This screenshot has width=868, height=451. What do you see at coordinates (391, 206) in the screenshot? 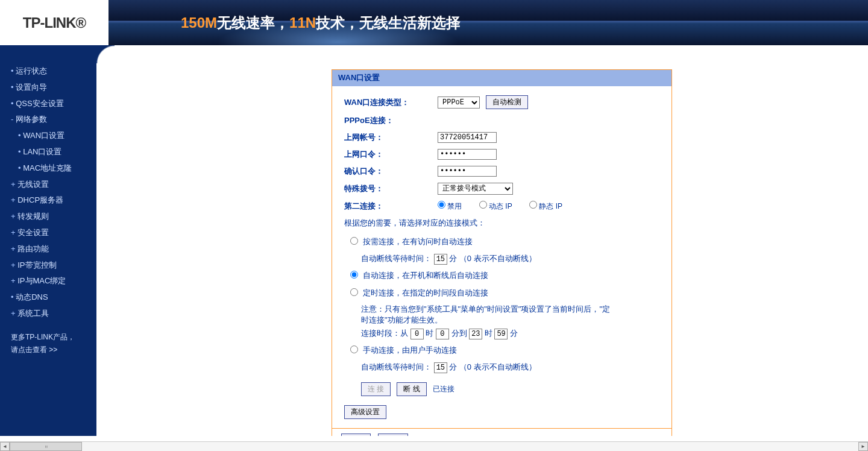
I see `second-conn-label: 第二连接：` at bounding box center [391, 206].